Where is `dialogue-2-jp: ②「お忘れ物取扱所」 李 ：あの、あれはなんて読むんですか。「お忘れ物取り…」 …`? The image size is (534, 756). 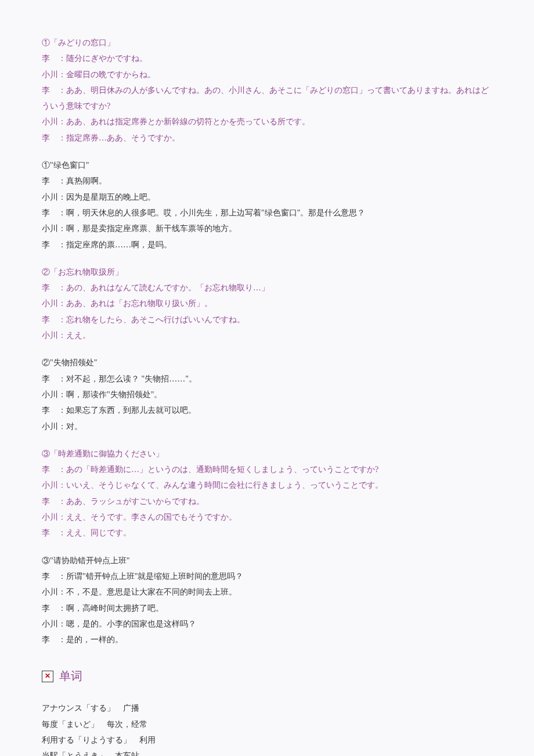
dialogue-2-jp: ②「お忘れ物取扱所」 李 ：あの、あれはなんて読むんですか。「お忘れ物取り…」 … is located at coordinates (267, 304).